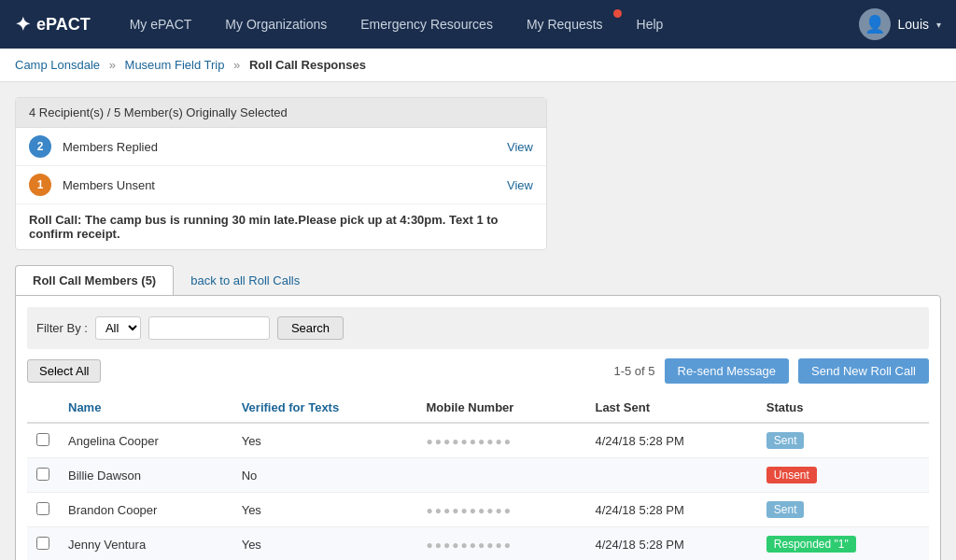 Image resolution: width=956 pixels, height=560 pixels. Describe the element at coordinates (727, 371) in the screenshot. I see `resend-message-button: Re-send Message` at that location.